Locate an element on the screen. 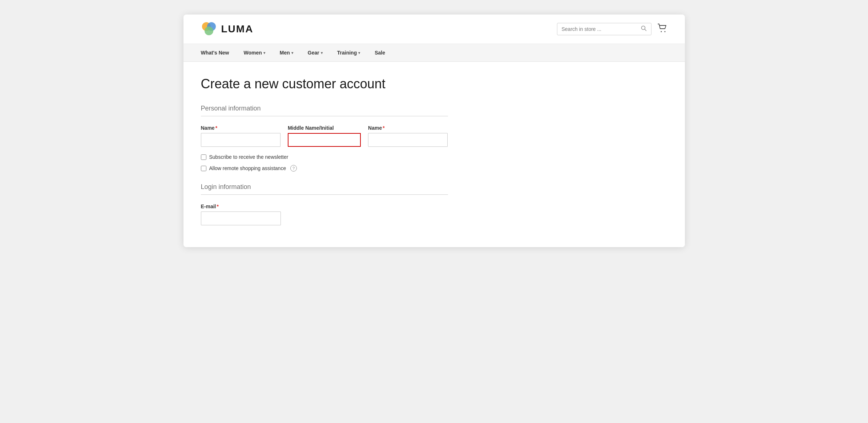 The height and width of the screenshot is (423, 868). nav-bar: What's New Women ▾ Men ▾ Gear ▾ Training… is located at coordinates (434, 53).